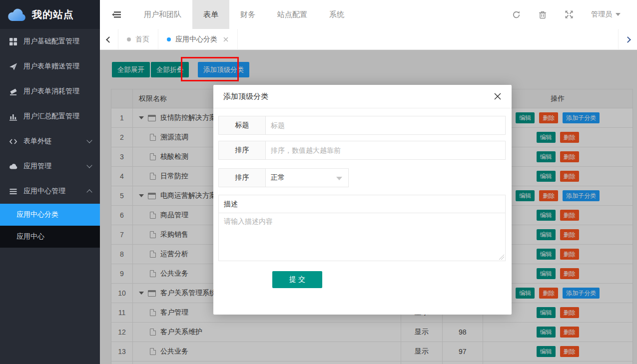  Describe the element at coordinates (13, 142) in the screenshot. I see `code-icon` at that location.